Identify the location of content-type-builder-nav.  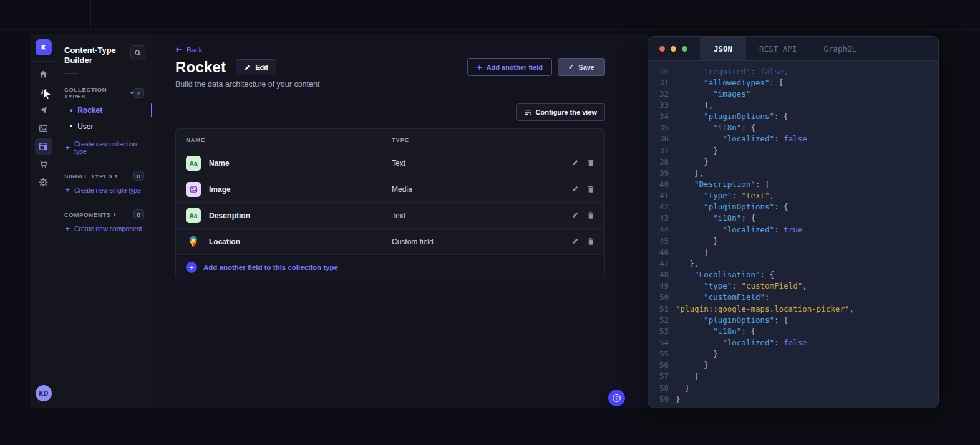
(44, 146).